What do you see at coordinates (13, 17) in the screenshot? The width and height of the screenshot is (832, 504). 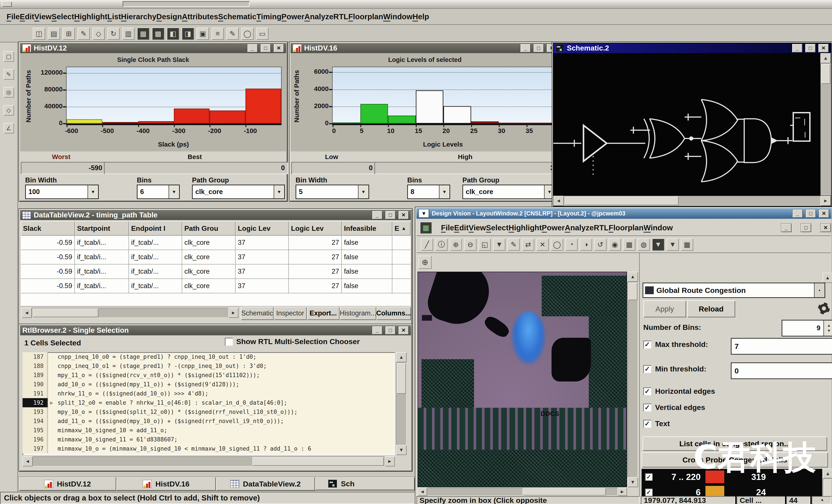 I see `menu-item: File` at bounding box center [13, 17].